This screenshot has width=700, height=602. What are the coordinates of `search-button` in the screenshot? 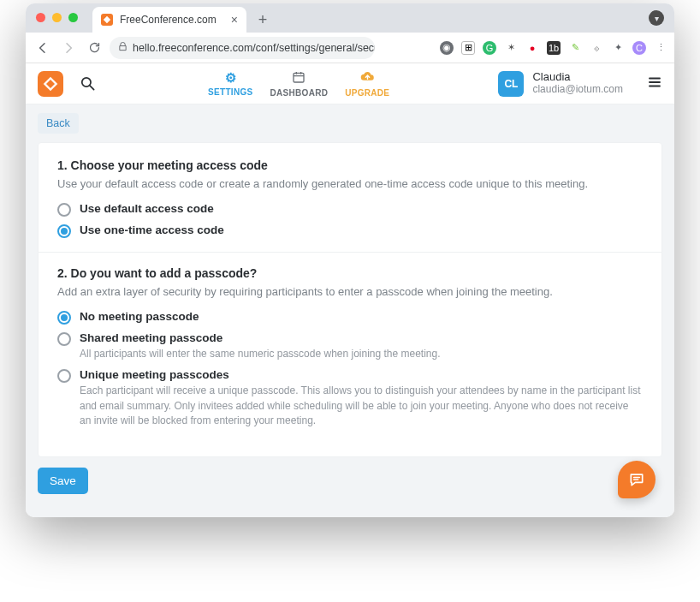 It's located at (87, 84).